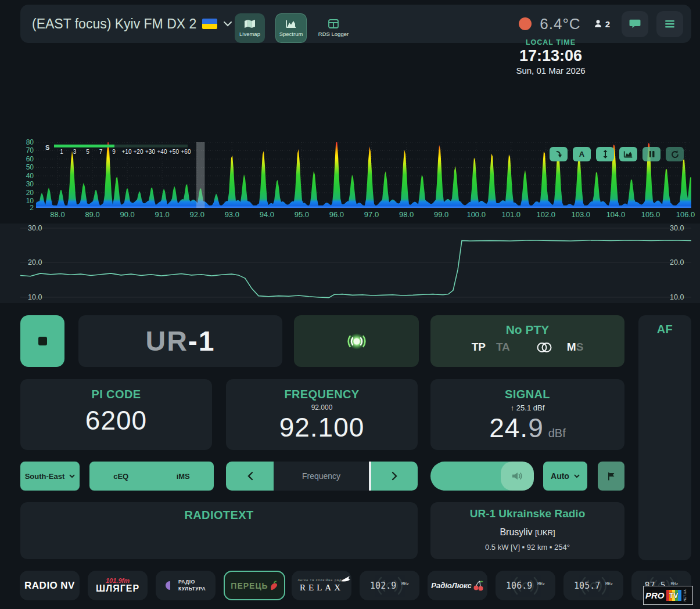 This screenshot has width=700, height=609. What do you see at coordinates (26, 184) in the screenshot?
I see `spectrum-y-tick: 30` at bounding box center [26, 184].